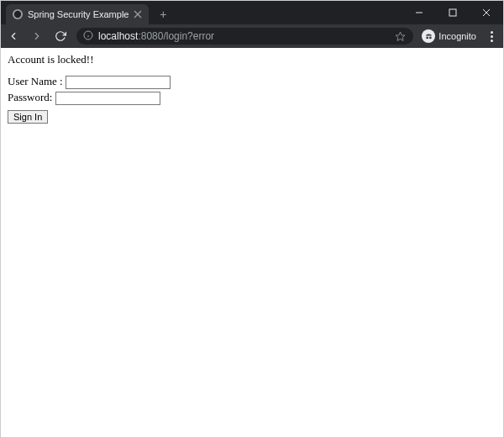  I want to click on minimize-button, so click(419, 13).